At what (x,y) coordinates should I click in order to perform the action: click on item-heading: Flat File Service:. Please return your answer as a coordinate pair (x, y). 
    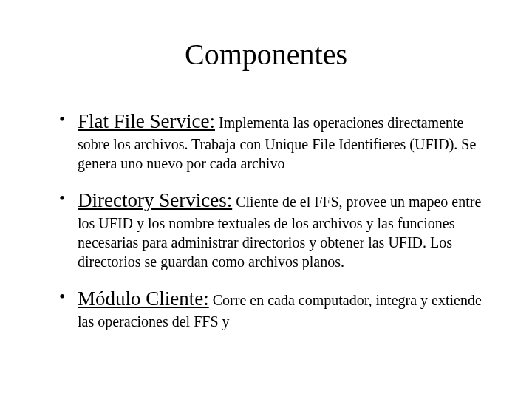
    Looking at the image, I should click on (146, 121).